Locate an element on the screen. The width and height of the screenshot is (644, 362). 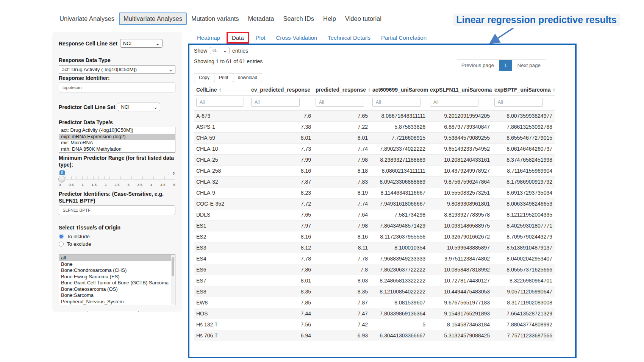
cell-value: 7.42 is located at coordinates (342, 325).